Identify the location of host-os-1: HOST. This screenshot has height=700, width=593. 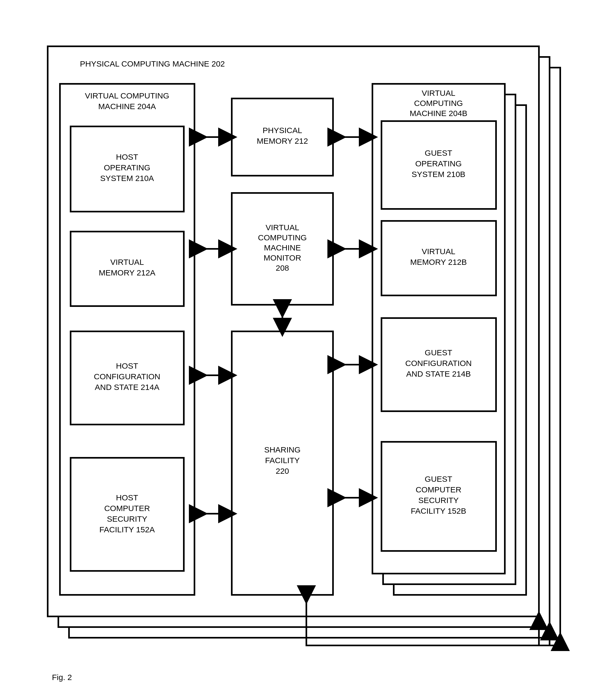
(127, 157).